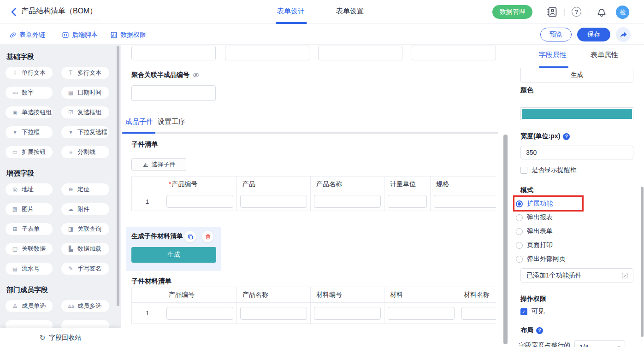  I want to click on active-tab-underline, so click(291, 23).